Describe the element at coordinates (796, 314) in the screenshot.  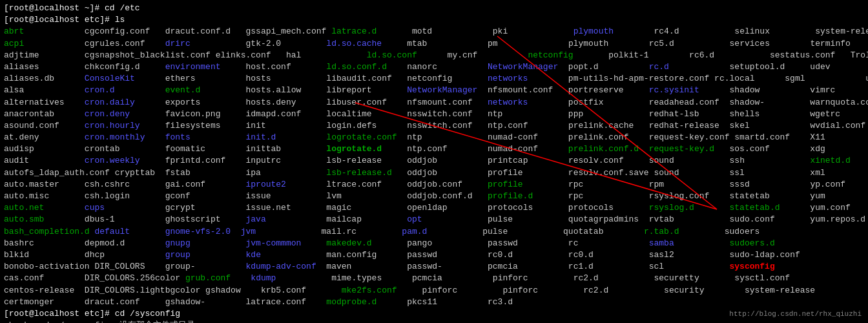
I see `watermark: http://blog.csdn.net/rhx_qiuzhi` at that location.